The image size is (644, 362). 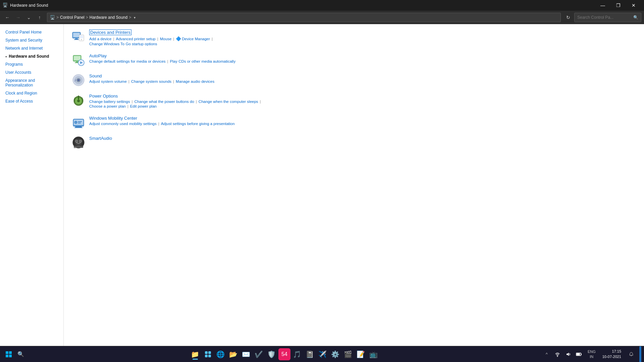 What do you see at coordinates (29, 17) in the screenshot?
I see `recent-button: ⌄` at bounding box center [29, 17].